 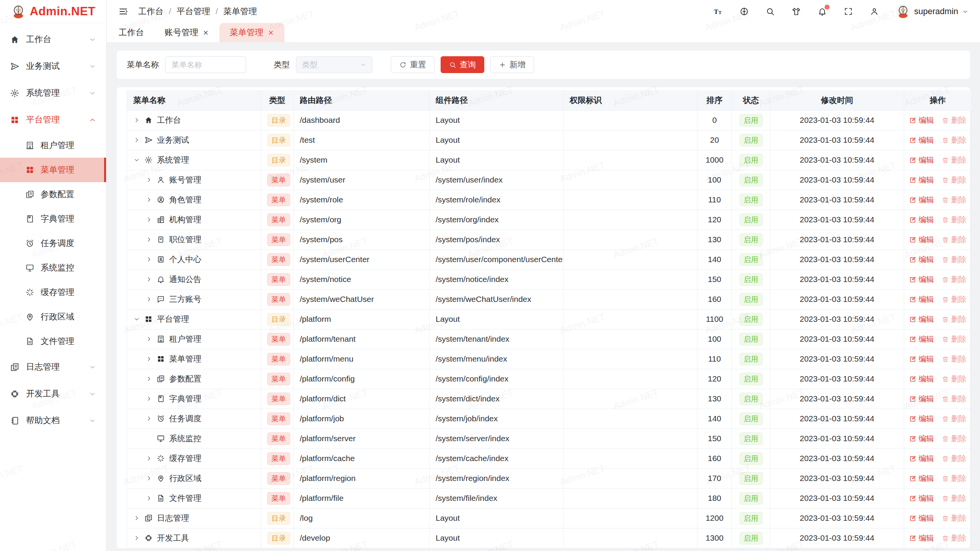 I want to click on sidebar-collapse-button, so click(x=123, y=11).